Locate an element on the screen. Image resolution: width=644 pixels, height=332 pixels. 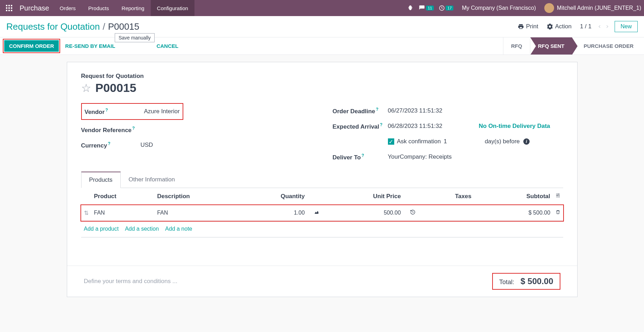
expected-value: 06/28/2023 11:51:32 is located at coordinates (433, 126).